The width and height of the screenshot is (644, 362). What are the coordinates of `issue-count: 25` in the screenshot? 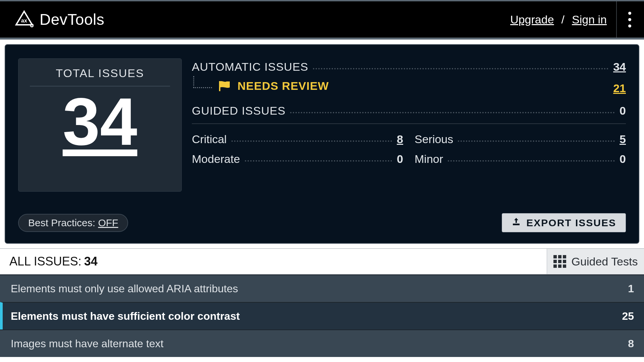 It's located at (628, 316).